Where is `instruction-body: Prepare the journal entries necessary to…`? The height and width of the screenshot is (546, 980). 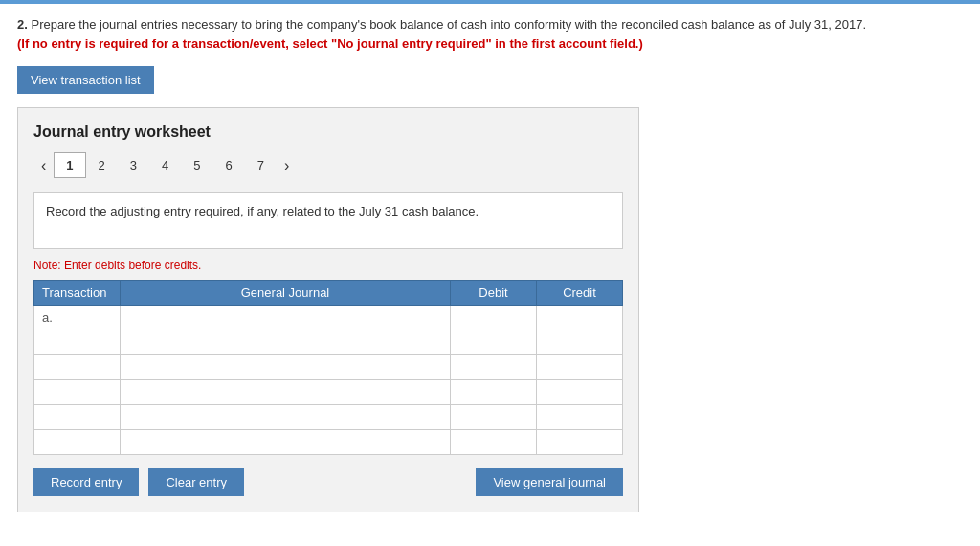
instruction-body: Prepare the journal entries necessary to… is located at coordinates (447, 25).